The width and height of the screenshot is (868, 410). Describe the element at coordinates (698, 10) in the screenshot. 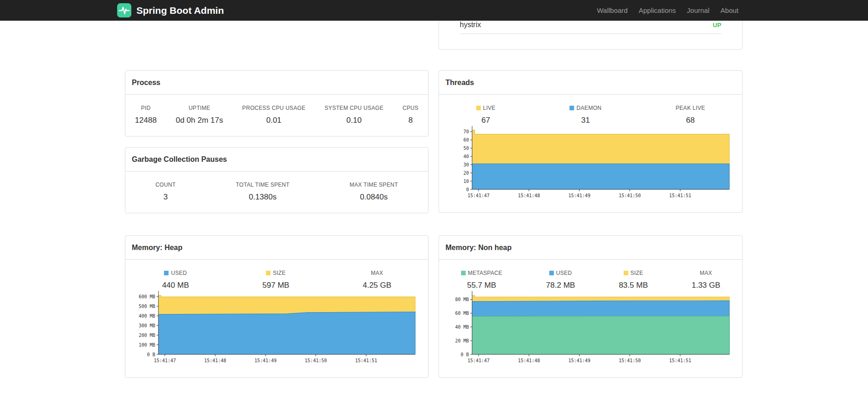

I see `nav-link-journal: Journal` at that location.